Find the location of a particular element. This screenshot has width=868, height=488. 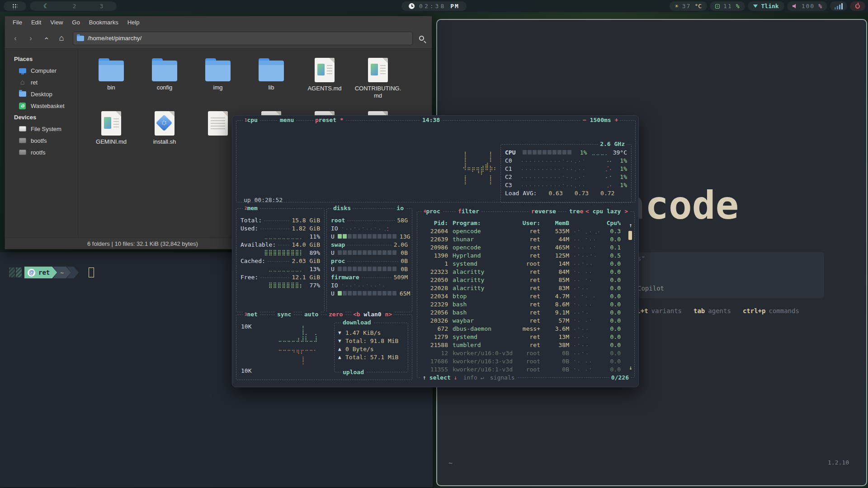

menu-help: Help is located at coordinates (134, 23).